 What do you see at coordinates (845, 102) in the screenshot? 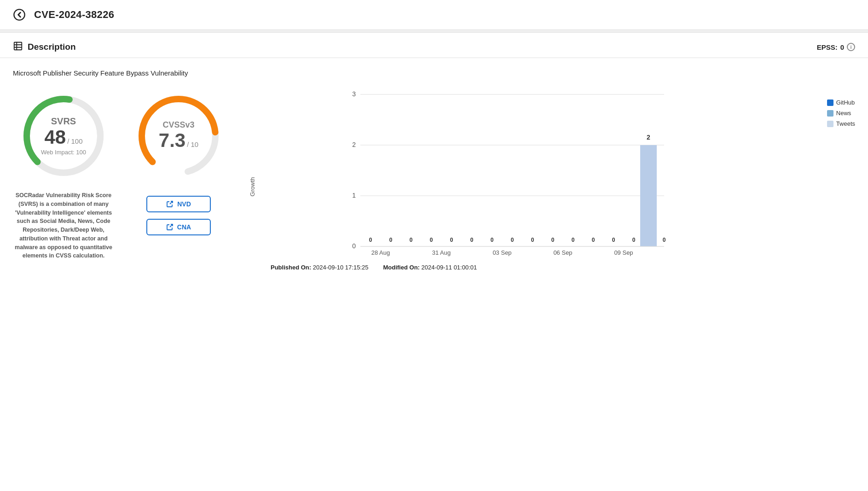
I see `legend-github-label: GitHub` at bounding box center [845, 102].